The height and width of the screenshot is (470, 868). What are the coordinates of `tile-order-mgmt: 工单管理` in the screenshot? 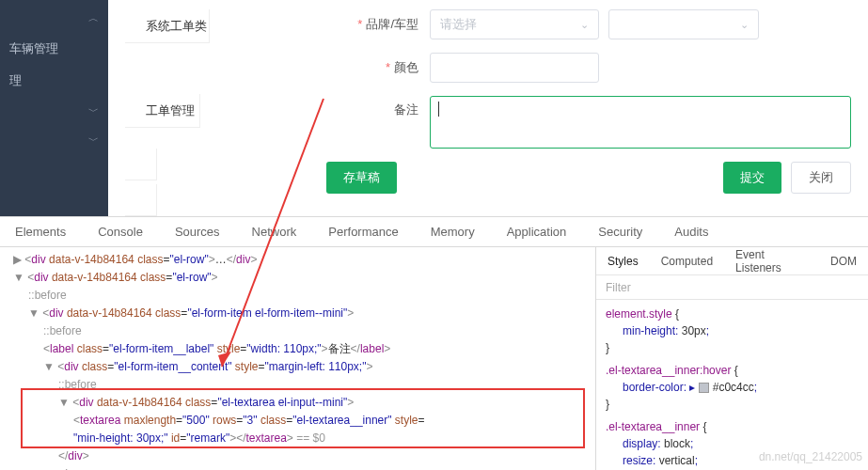 It's located at (163, 111).